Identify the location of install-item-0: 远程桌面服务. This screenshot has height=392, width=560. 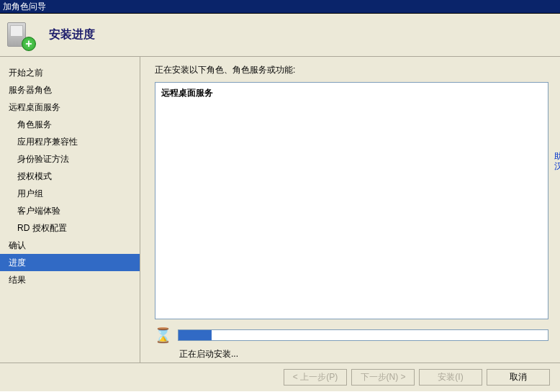
(351, 94).